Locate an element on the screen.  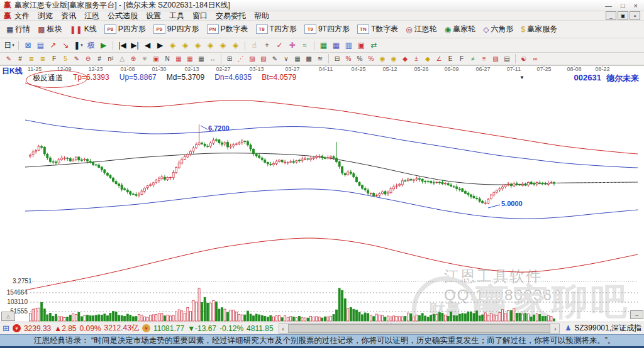
trend-up-icon: ↗ is located at coordinates (53, 45).